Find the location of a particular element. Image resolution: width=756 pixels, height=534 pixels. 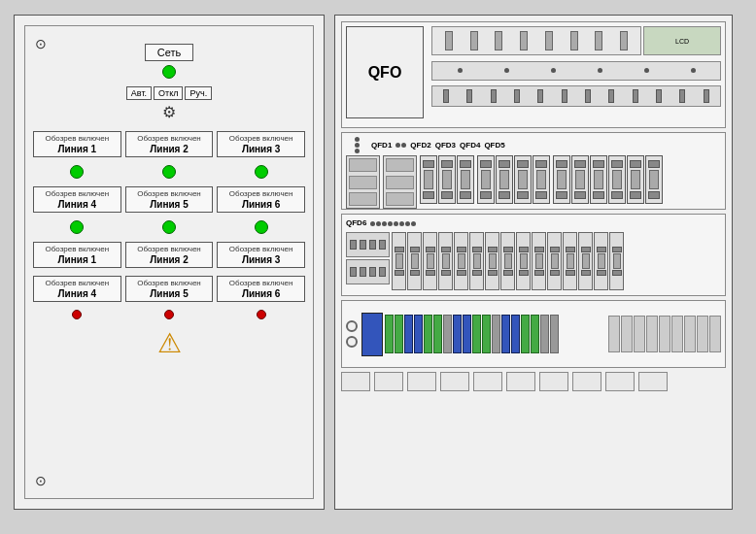

qfd-row-section: QFD1 QFD2 QFD3 QFD4 QFD5 is located at coordinates (533, 171).